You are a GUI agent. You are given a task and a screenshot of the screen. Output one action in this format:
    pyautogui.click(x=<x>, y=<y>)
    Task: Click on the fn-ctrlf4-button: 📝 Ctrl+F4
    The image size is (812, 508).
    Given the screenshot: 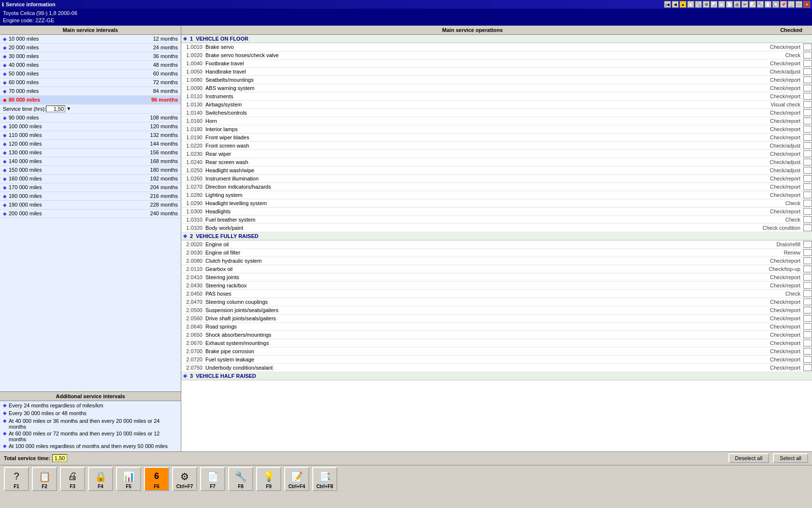 What is the action you would take?
    pyautogui.click(x=297, y=479)
    